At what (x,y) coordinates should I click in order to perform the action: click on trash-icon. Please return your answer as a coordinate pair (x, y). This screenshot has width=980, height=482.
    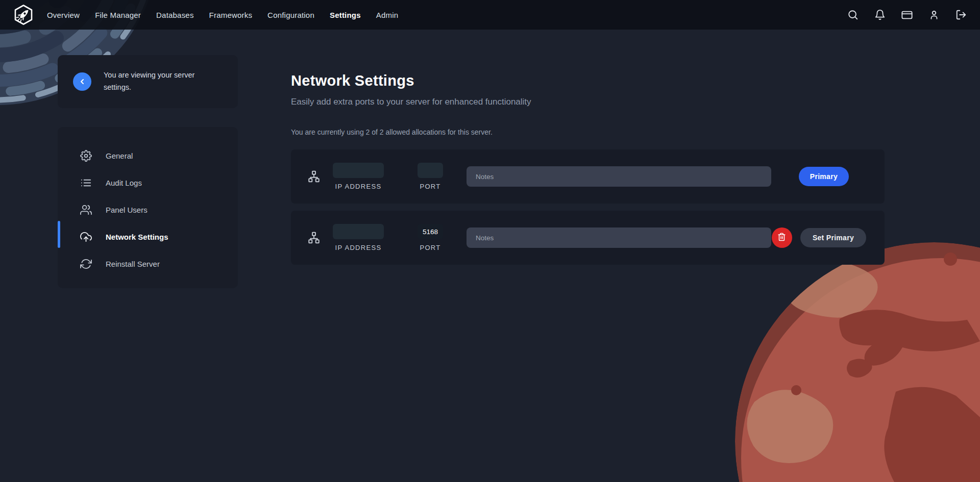
    Looking at the image, I should click on (782, 238).